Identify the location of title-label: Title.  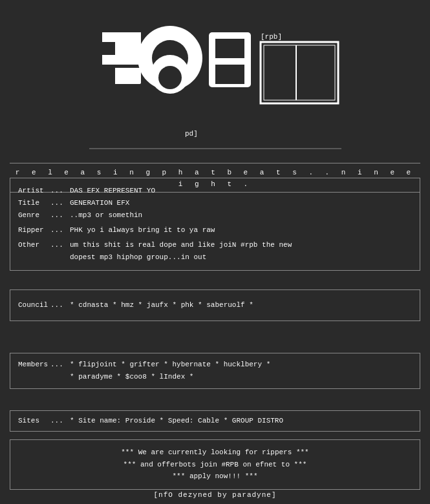
(34, 203).